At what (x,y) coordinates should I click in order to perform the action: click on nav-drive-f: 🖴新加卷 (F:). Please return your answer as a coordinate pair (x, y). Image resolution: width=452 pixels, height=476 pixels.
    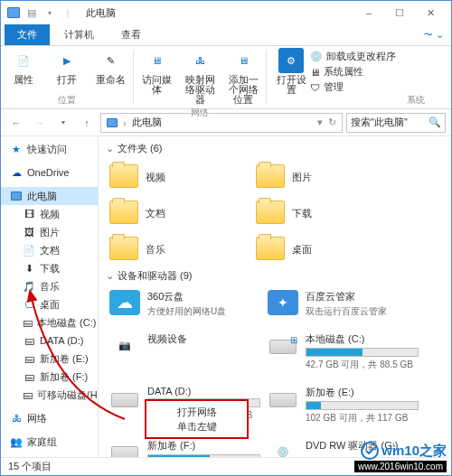
    Looking at the image, I should click on (49, 377).